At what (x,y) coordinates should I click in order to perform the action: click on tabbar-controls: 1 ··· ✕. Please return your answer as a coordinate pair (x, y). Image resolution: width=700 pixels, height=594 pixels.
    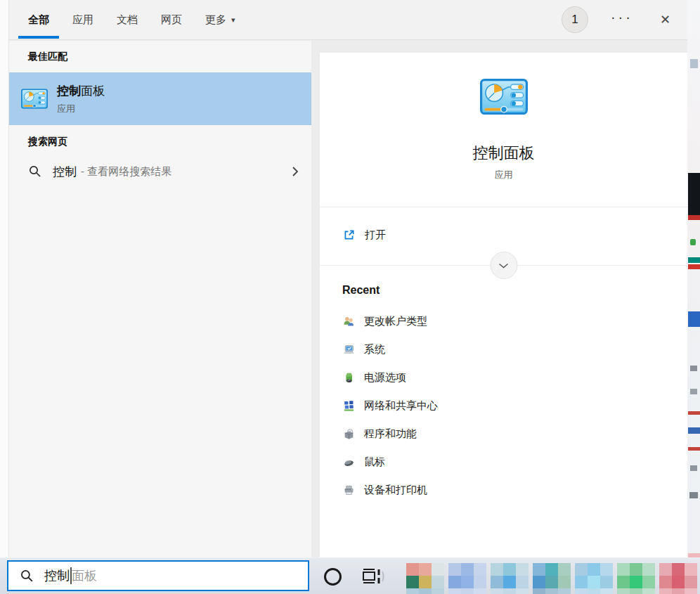
    Looking at the image, I should click on (624, 20).